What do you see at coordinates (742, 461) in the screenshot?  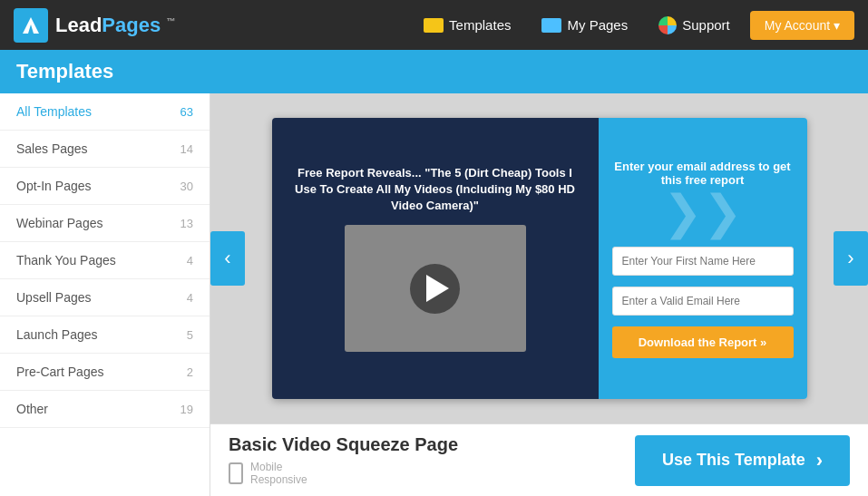 I see `use-template-button: Use This Template ›` at bounding box center [742, 461].